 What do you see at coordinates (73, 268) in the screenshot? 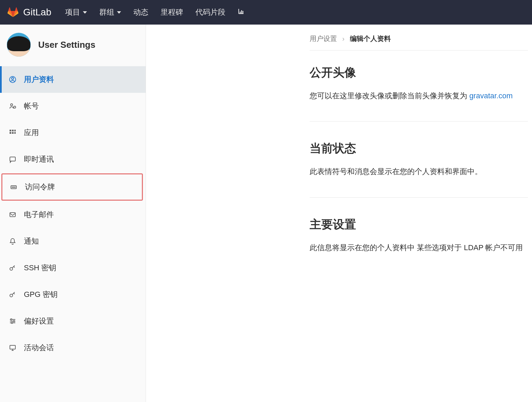
I see `sidebar-item-ssh-keys: SSH 密钥` at bounding box center [73, 268].